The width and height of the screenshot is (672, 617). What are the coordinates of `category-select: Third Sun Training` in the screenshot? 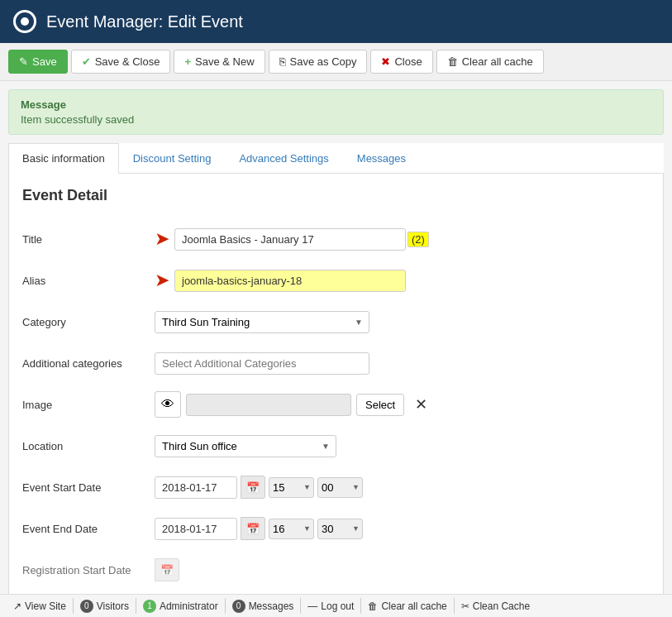 It's located at (262, 323).